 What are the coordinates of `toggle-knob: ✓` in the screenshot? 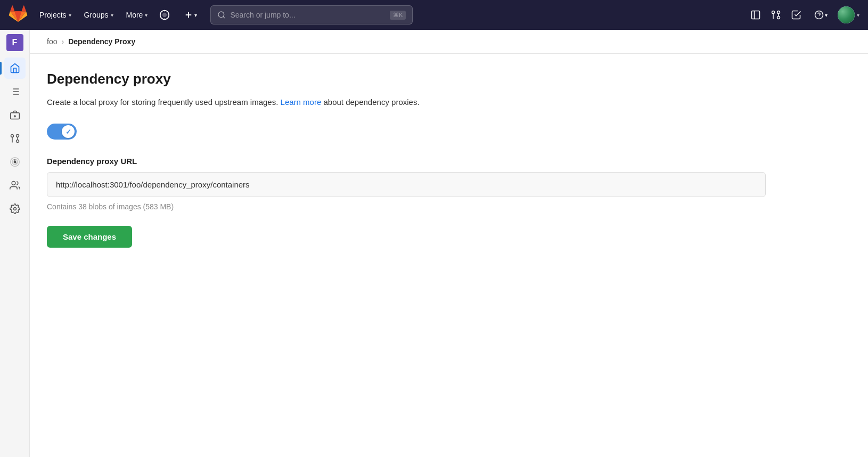 It's located at (68, 132).